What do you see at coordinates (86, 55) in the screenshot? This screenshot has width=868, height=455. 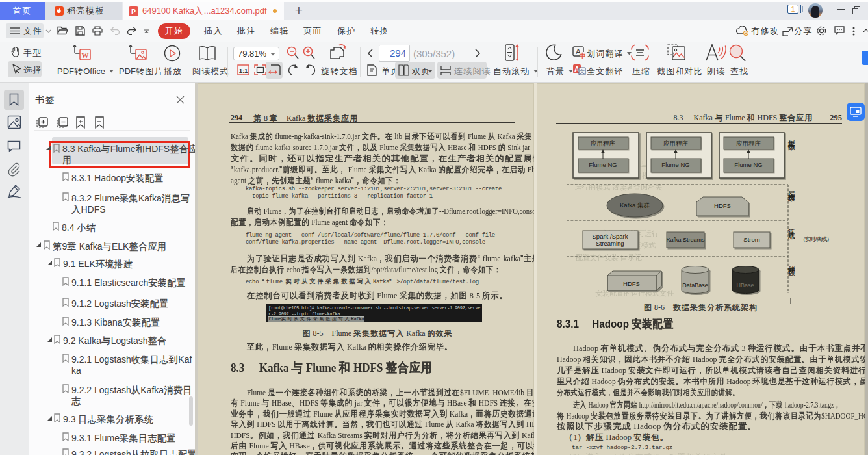 I see `svg-text: W` at bounding box center [86, 55].